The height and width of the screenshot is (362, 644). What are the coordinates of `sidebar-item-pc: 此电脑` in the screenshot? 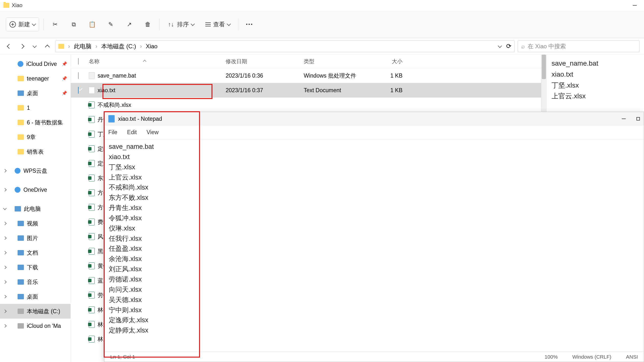 It's located at (35, 209).